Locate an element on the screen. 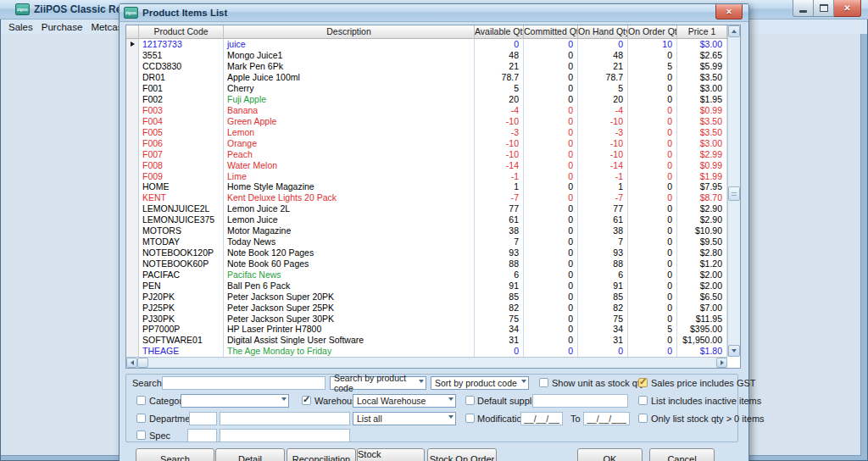 The width and height of the screenshot is (868, 461). cell-price: $1.95 is located at coordinates (702, 100).